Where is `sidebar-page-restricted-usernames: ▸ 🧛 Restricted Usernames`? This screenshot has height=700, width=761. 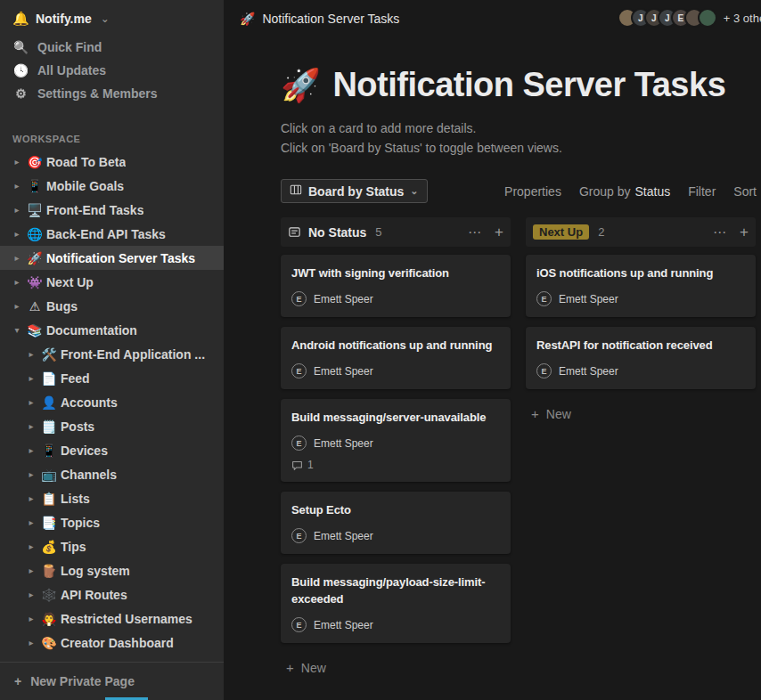
sidebar-page-restricted-usernames: ▸ 🧛 Restricted Usernames is located at coordinates (112, 618).